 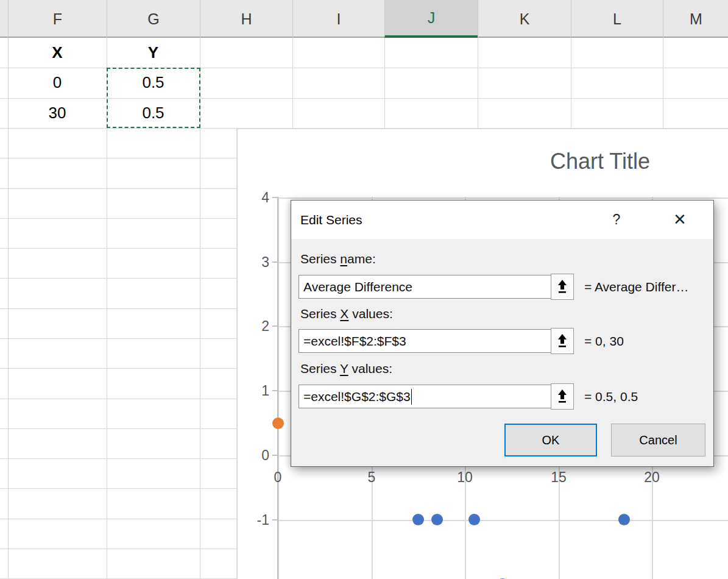 What do you see at coordinates (562, 341) in the screenshot?
I see `series-x-range-picker-button` at bounding box center [562, 341].